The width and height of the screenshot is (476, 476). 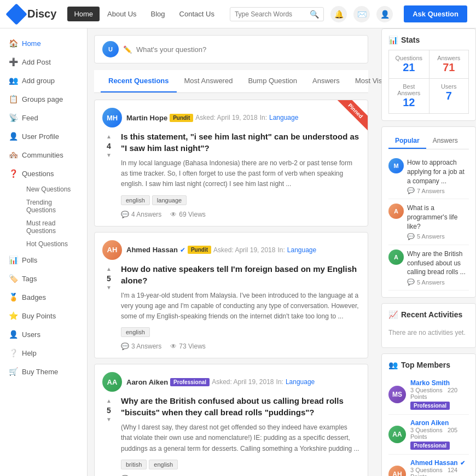 What do you see at coordinates (13, 260) in the screenshot?
I see `polls-icon: 📊` at bounding box center [13, 260].